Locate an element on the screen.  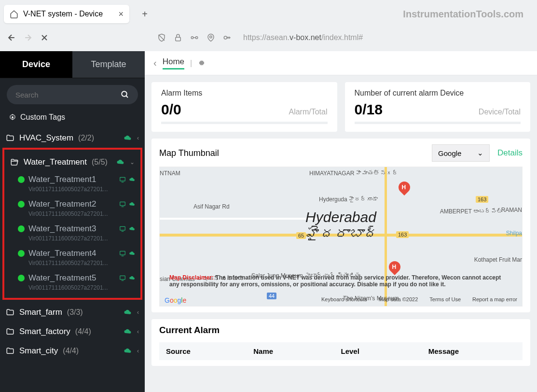
map-footer: Google Keyboard shortcuts Map data ©2022… is located at coordinates (341, 300).